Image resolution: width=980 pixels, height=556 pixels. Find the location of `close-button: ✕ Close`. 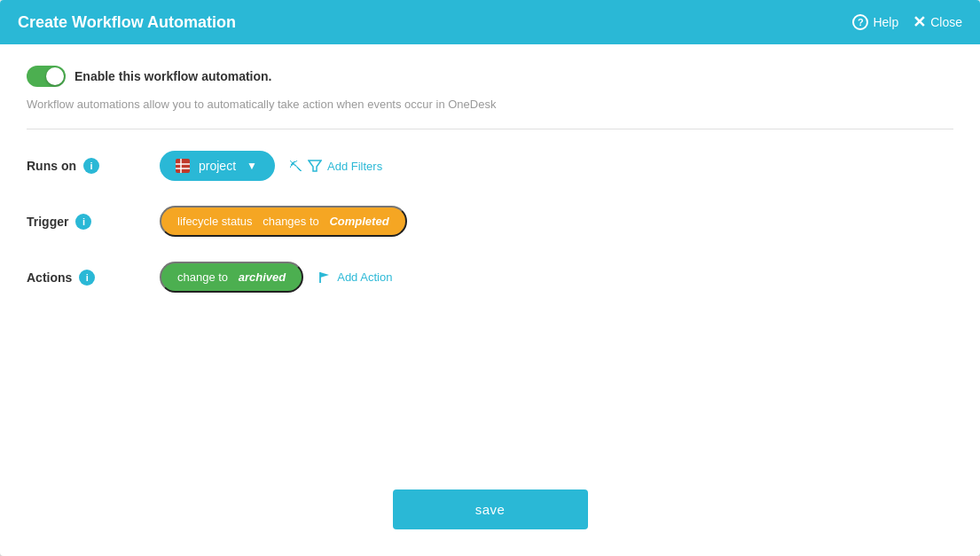

close-button: ✕ Close is located at coordinates (937, 22).